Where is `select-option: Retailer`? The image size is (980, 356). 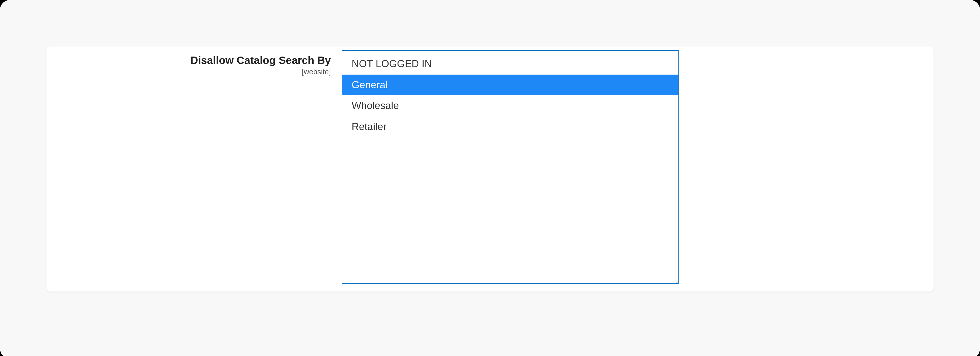
select-option: Retailer is located at coordinates (511, 127).